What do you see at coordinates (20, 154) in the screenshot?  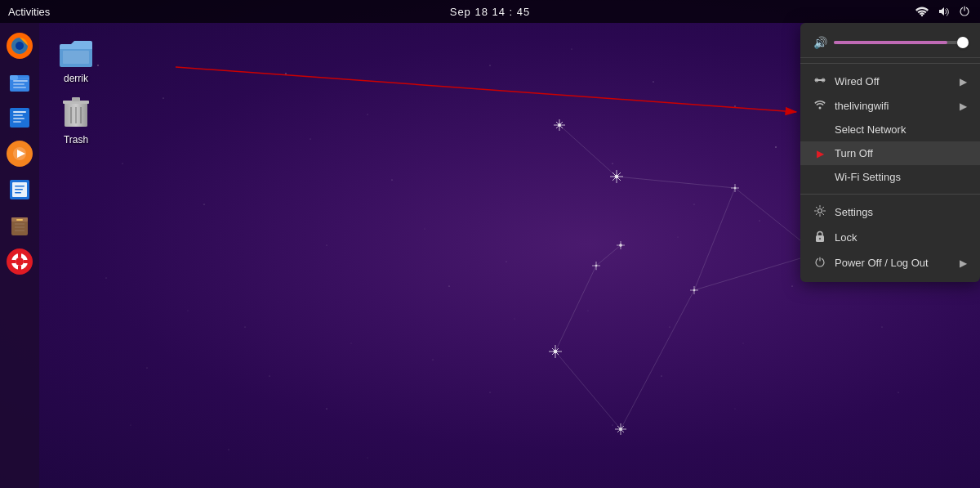 I see `dock-item-rhythmbox` at bounding box center [20, 154].